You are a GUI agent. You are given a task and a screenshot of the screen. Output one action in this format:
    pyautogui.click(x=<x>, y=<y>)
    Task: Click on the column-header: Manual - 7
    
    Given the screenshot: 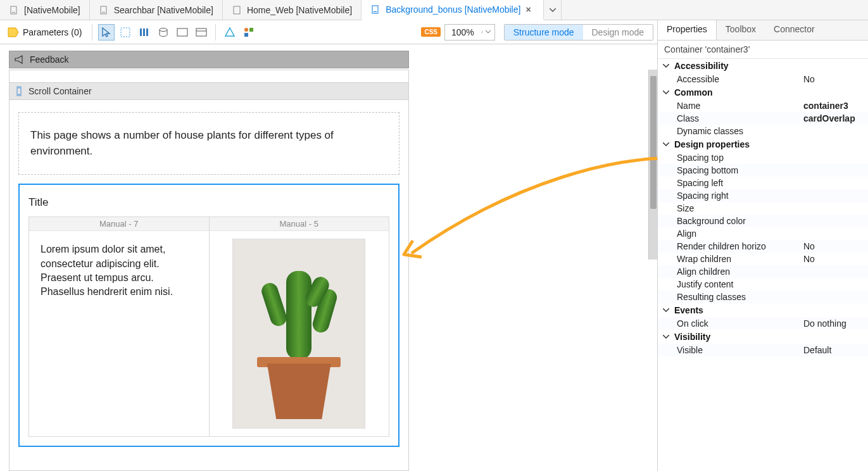 What is the action you would take?
    pyautogui.click(x=119, y=224)
    